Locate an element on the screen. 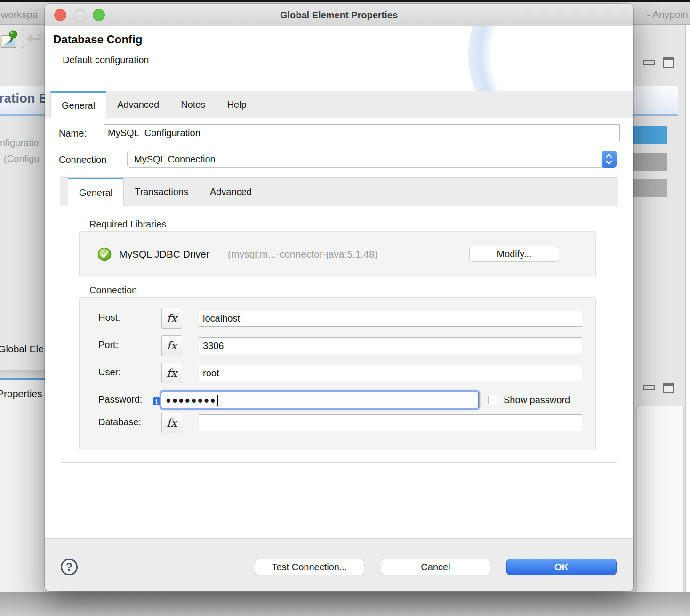  inner-tabstrip: General Transactions Advanced is located at coordinates (339, 192).